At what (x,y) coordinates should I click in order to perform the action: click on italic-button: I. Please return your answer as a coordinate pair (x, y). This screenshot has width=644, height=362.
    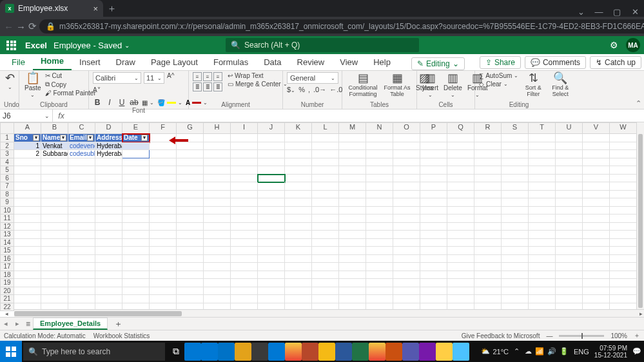
    Looking at the image, I should click on (110, 102).